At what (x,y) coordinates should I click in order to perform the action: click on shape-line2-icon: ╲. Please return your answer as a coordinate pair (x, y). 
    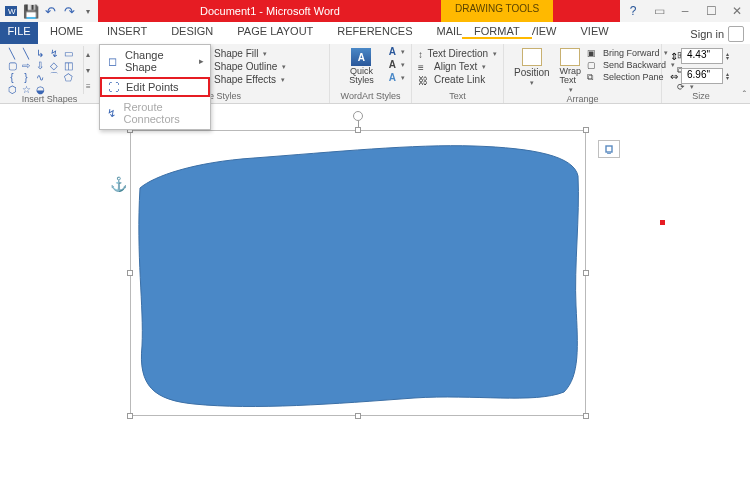
    Looking at the image, I should click on (26, 53).